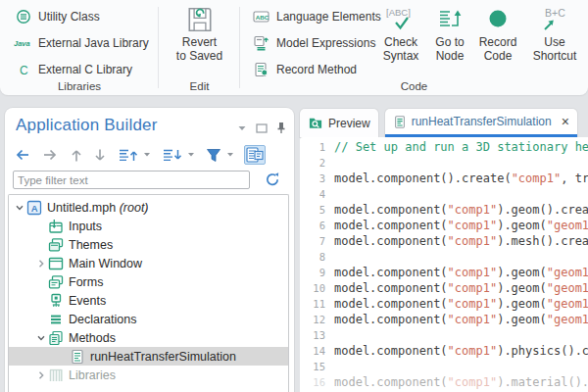 The height and width of the screenshot is (392, 588). I want to click on external-c-library-button: C External C Library, so click(82, 69).